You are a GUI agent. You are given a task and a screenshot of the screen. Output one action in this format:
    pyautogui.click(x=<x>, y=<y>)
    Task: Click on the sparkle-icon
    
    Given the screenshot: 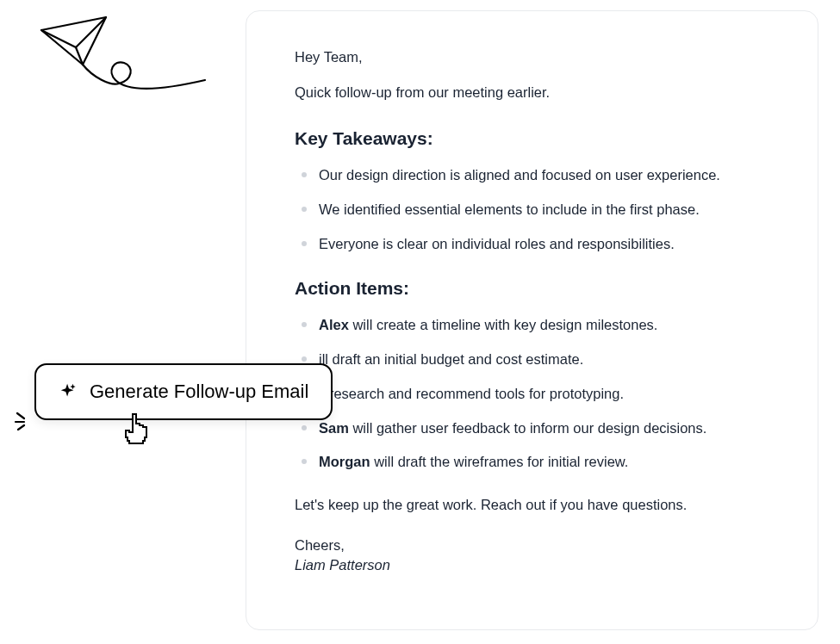 What is the action you would take?
    pyautogui.click(x=68, y=392)
    